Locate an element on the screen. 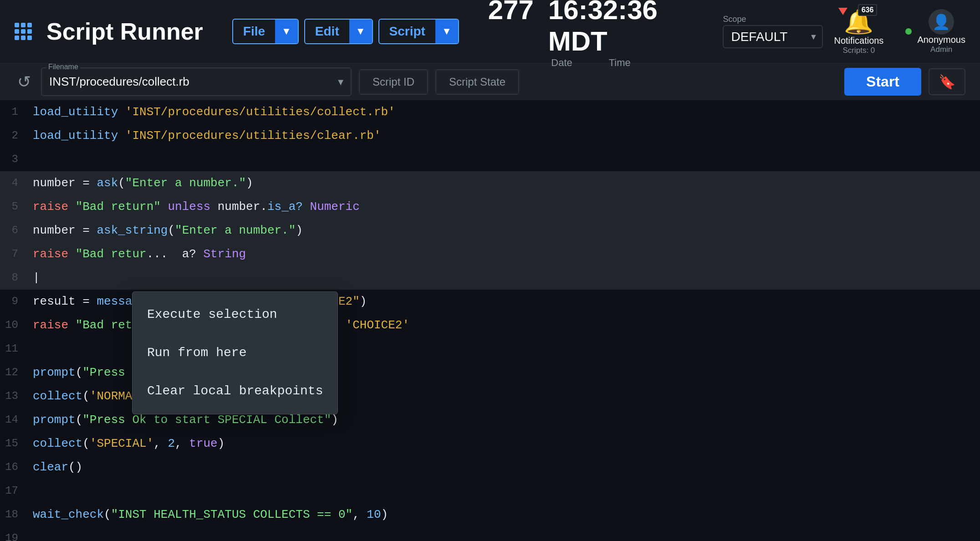 The height and width of the screenshot is (541, 980). notif-icon-wrap: 🔔 636 is located at coordinates (859, 22).